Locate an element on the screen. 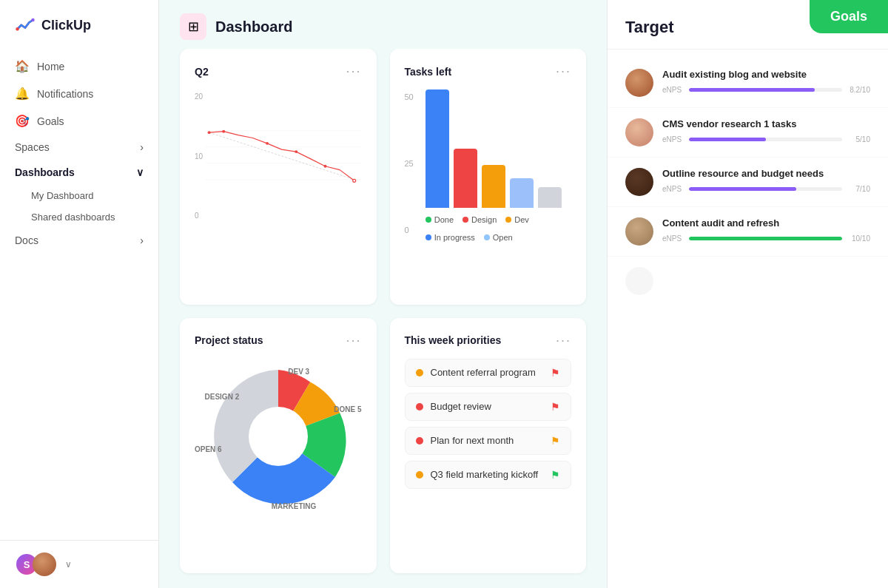 The height and width of the screenshot is (588, 888). legend-done-label: Done is located at coordinates (444, 220).